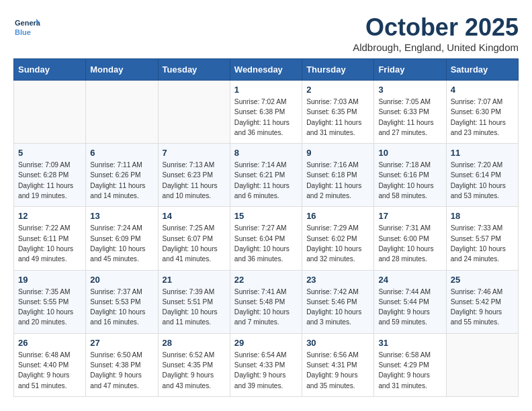  Describe the element at coordinates (188, 175) in the screenshot. I see `sunset-text: Sunset: 6:23 PM` at that location.